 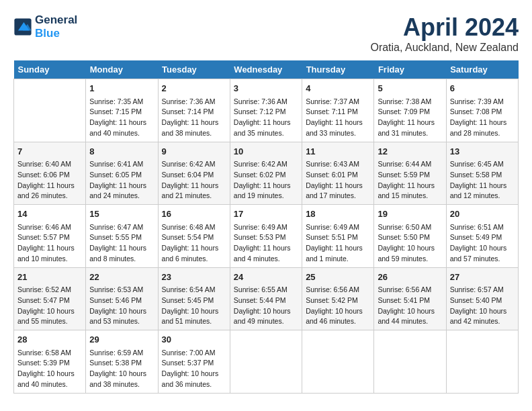 I want to click on cell-info: Sunrise: 7:35 AM Sunset: 7:15 PM Dayligh…, so click(x=122, y=118).